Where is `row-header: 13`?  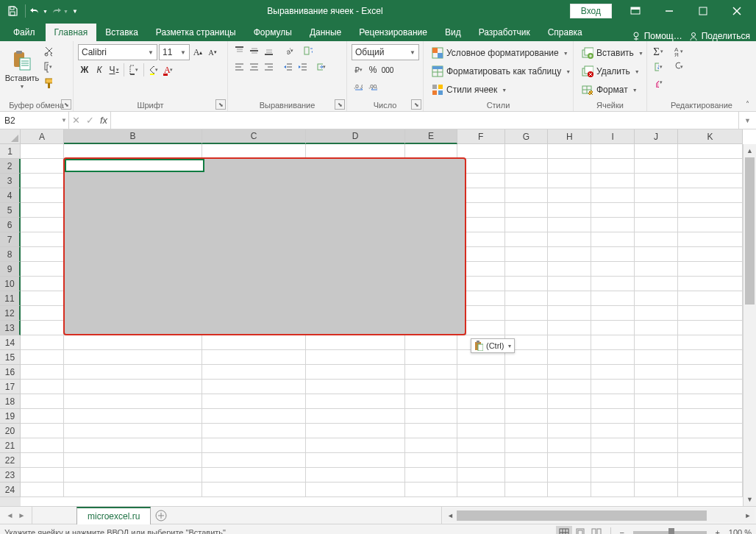 row-header: 13 is located at coordinates (10, 328).